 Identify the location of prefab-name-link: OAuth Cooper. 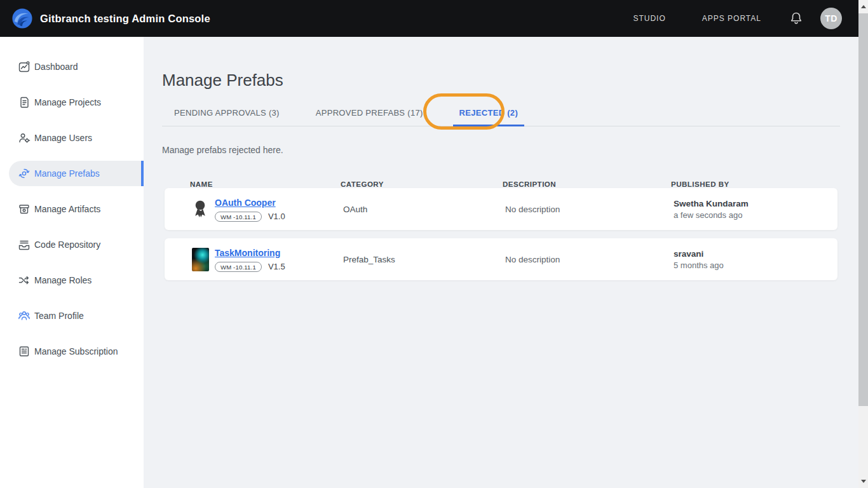
(245, 203).